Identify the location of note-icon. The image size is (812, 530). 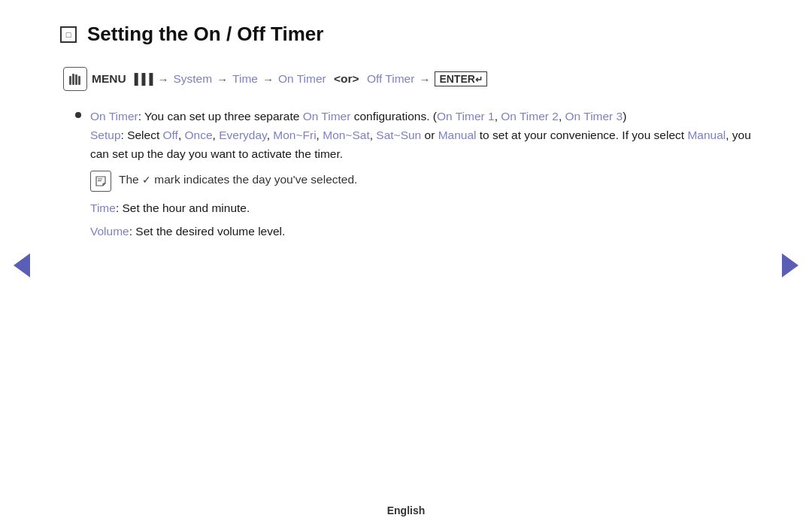
(101, 181).